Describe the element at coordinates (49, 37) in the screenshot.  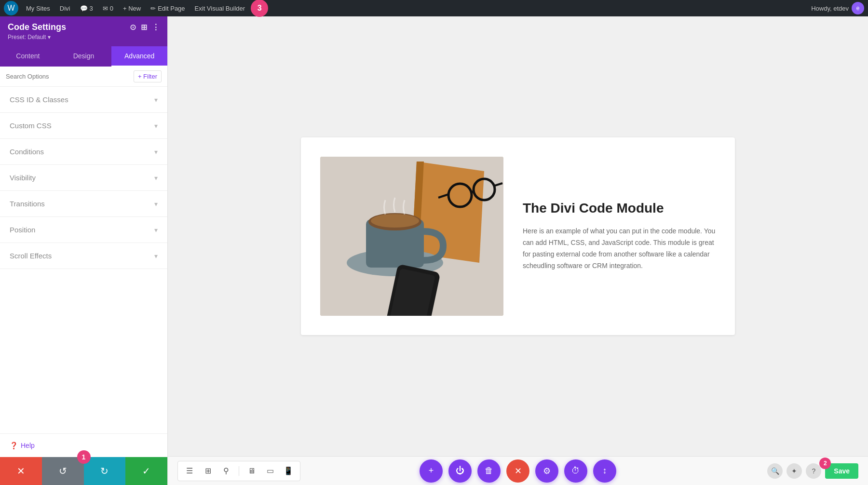
I see `preset-chevron-icon: ▾` at that location.